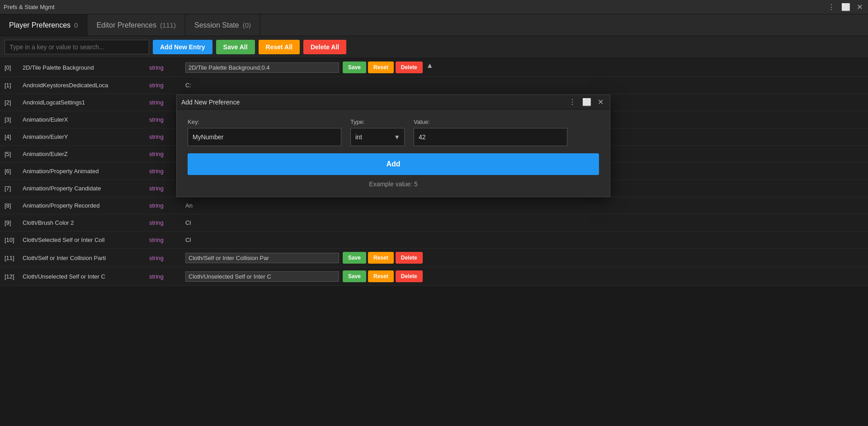  I want to click on tab-session-label: Session State, so click(217, 25).